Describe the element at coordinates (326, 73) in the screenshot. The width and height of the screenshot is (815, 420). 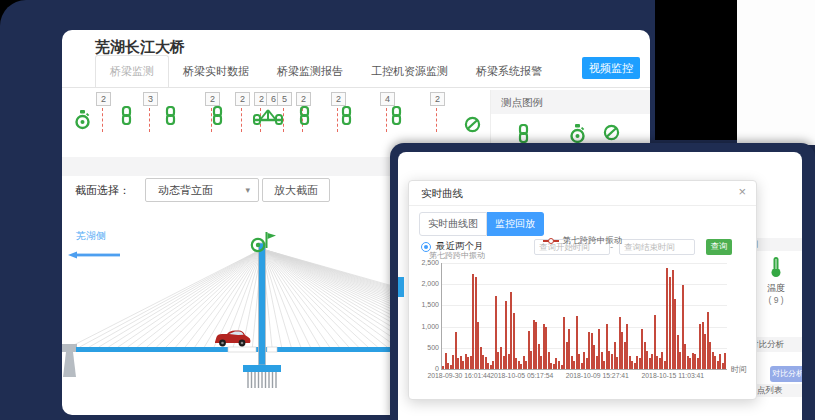
I see `main-tabs: 桥梁监测桥梁实时数据桥梁监测报告工控机资源监测桥梁系统报警` at that location.